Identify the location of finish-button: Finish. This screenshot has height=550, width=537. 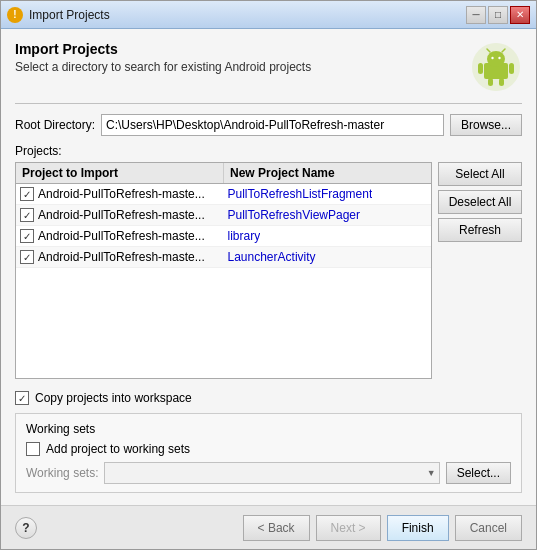
(418, 528).